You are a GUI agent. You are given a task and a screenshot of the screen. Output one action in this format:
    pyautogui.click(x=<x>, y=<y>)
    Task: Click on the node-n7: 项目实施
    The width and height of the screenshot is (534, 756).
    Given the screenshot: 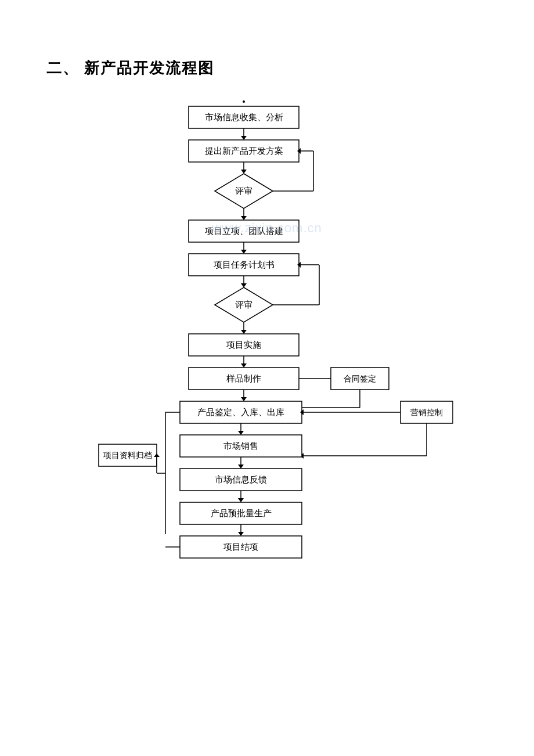 What is the action you would take?
    pyautogui.click(x=244, y=345)
    